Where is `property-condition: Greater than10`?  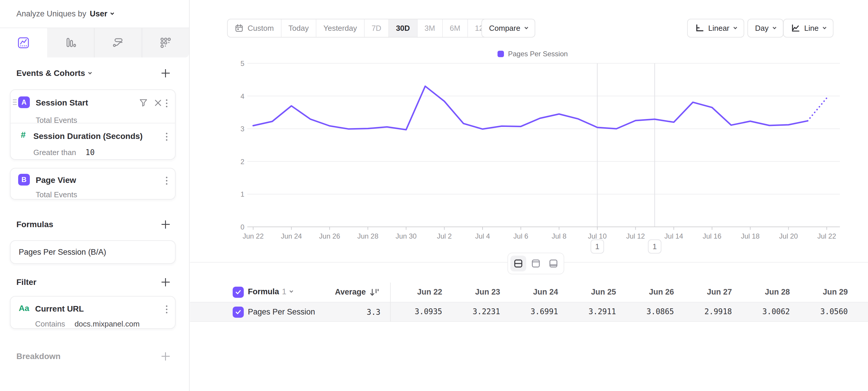
property-condition: Greater than10 is located at coordinates (64, 152).